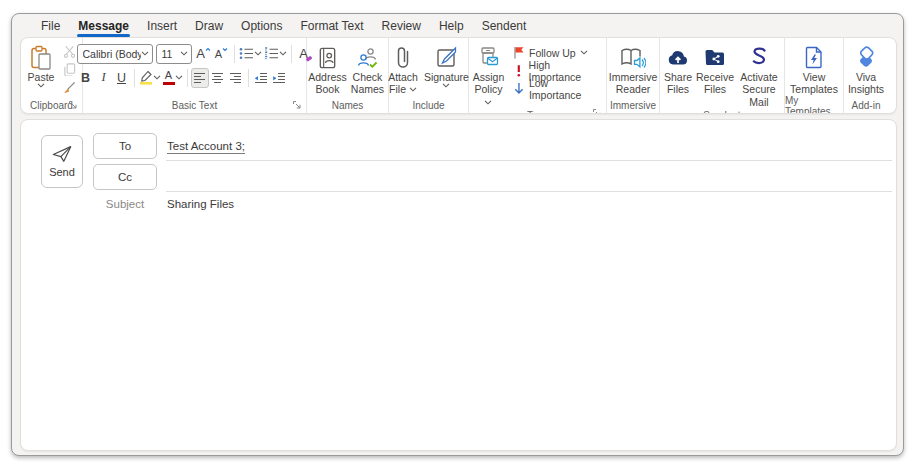  What do you see at coordinates (519, 88) in the screenshot?
I see `down-arrow-icon` at bounding box center [519, 88].